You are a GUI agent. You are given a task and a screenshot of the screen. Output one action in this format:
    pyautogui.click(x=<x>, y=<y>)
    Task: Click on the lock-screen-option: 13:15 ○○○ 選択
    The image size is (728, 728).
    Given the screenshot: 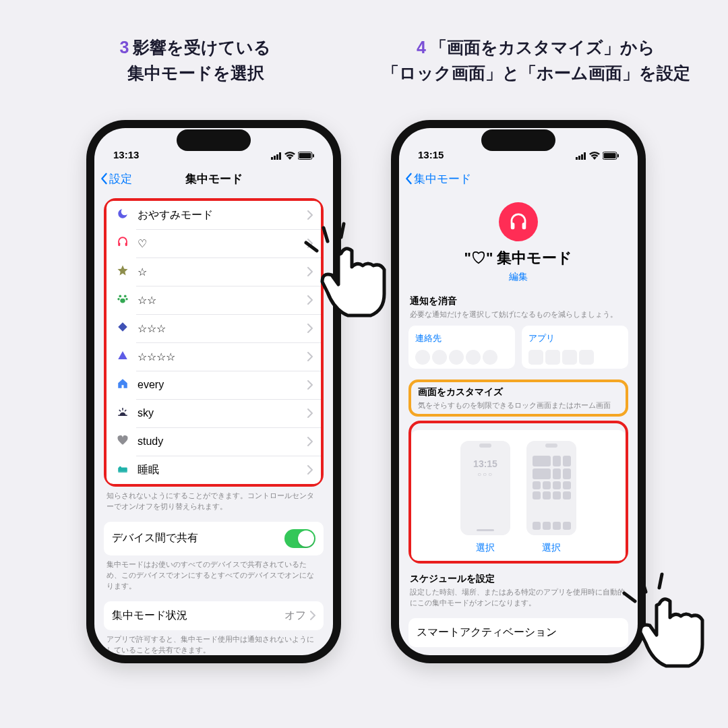 What is the action you would take?
    pyautogui.click(x=485, y=497)
    